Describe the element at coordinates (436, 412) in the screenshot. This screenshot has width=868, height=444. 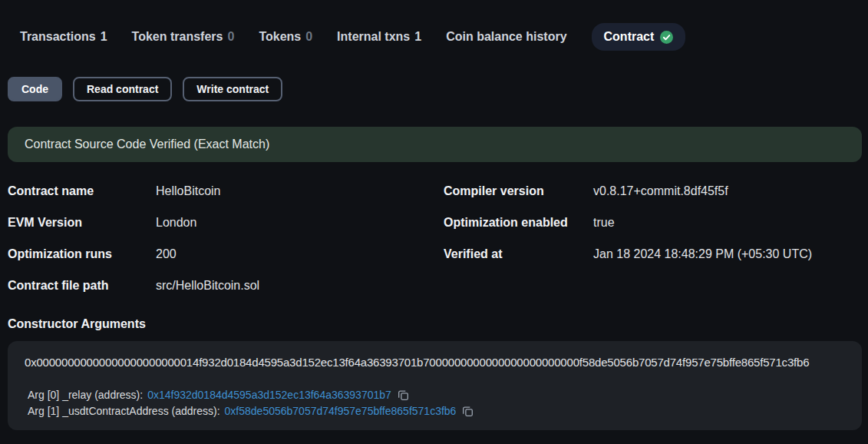
I see `arg-row-1: Arg [1] _usdtContractAddress (address): …` at that location.